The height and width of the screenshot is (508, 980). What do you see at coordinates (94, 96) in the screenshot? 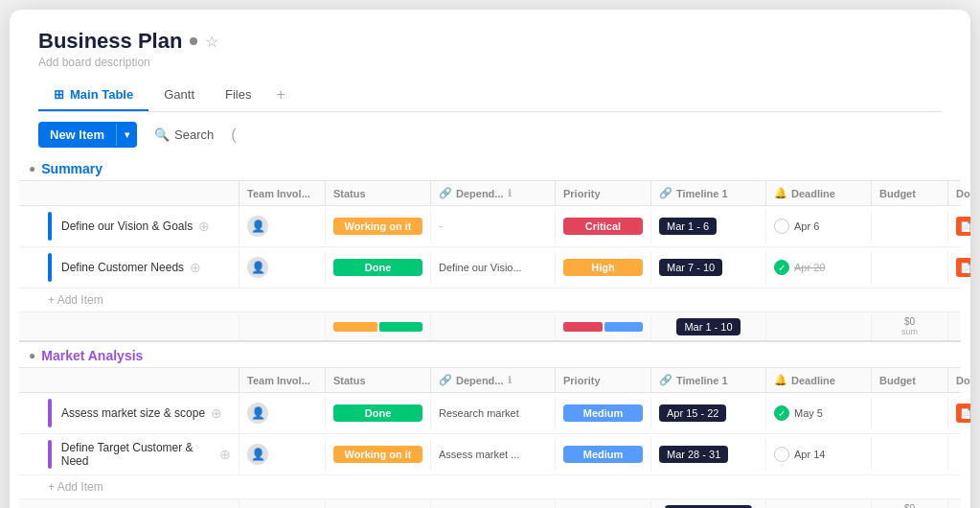
I see `tab-main-table: ⊞ Main Table` at bounding box center [94, 96].